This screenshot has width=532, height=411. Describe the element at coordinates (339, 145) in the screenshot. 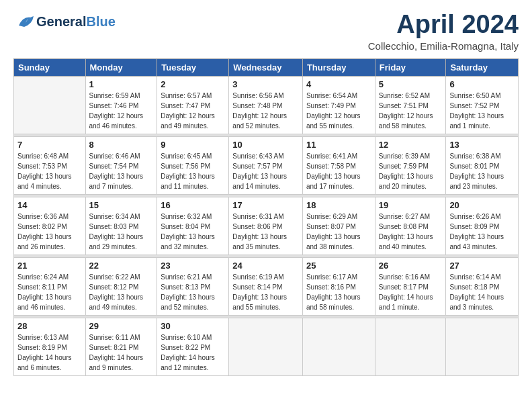

I see `day-number: 11` at that location.